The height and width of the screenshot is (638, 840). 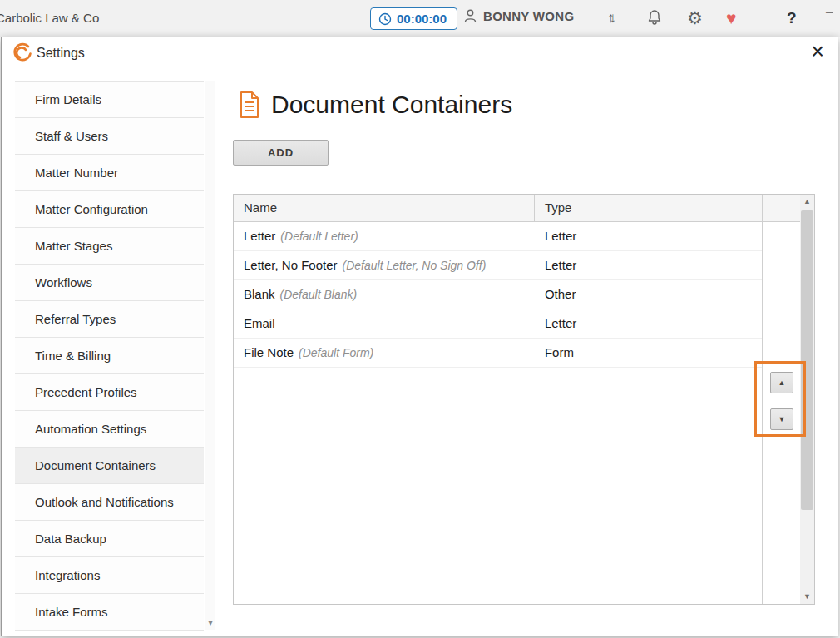 I want to click on table-header: Name Type, so click(x=497, y=208).